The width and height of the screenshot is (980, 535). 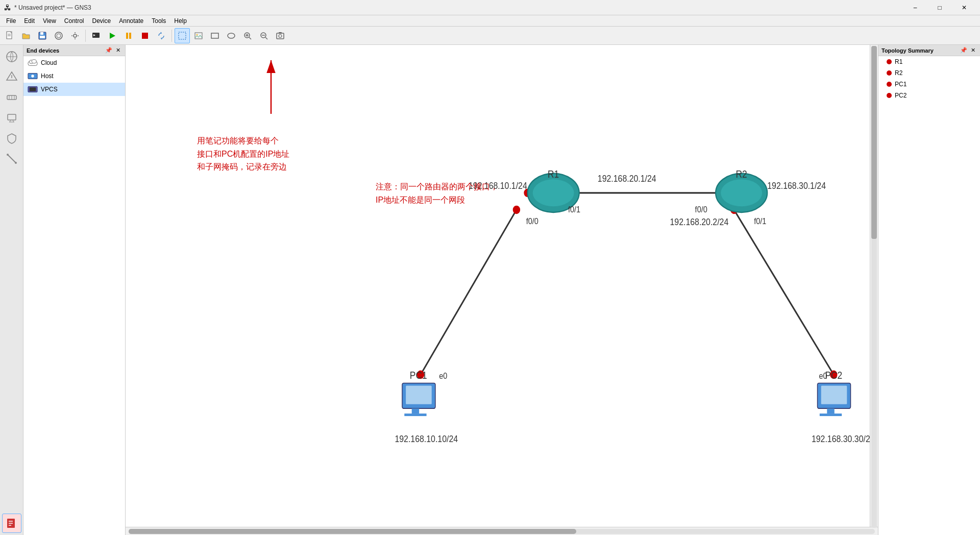 What do you see at coordinates (109, 51) in the screenshot?
I see `panel-pin-button: 📌` at bounding box center [109, 51].